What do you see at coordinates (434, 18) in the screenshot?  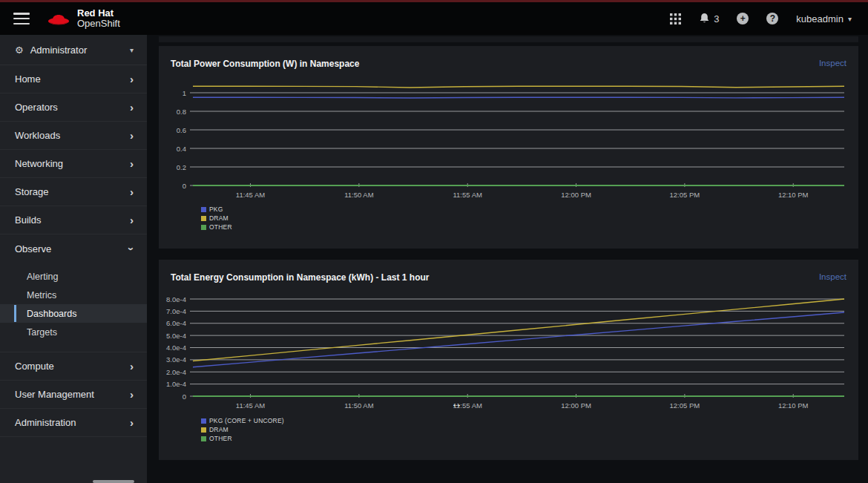 I see `app-header: Red Hat OpenShift 3` at bounding box center [434, 18].